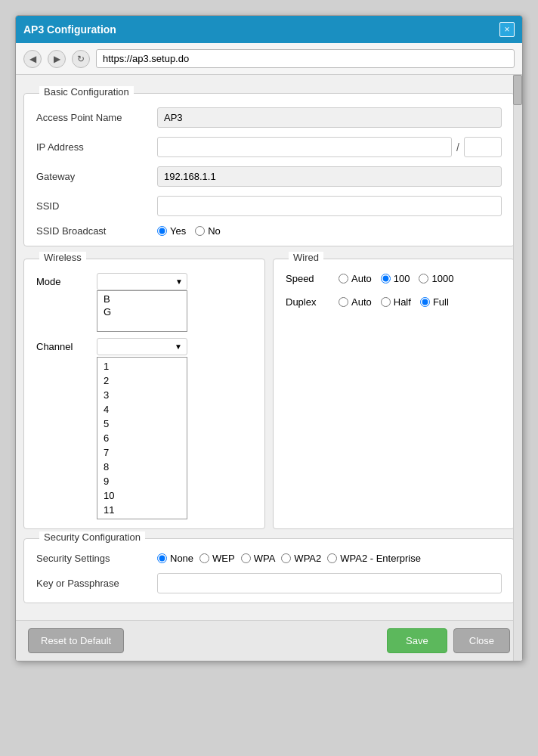 This screenshot has width=538, height=756. I want to click on ssid-broadcast-yes-radio, so click(162, 231).